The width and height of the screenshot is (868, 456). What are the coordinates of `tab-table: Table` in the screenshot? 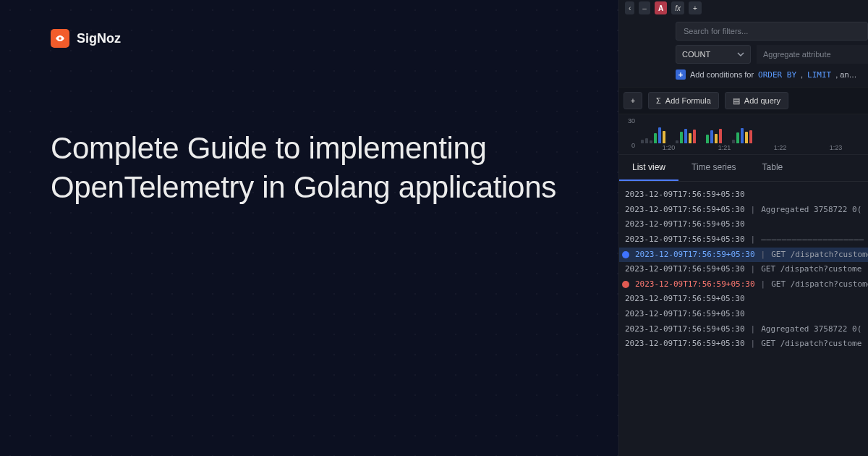 It's located at (773, 168).